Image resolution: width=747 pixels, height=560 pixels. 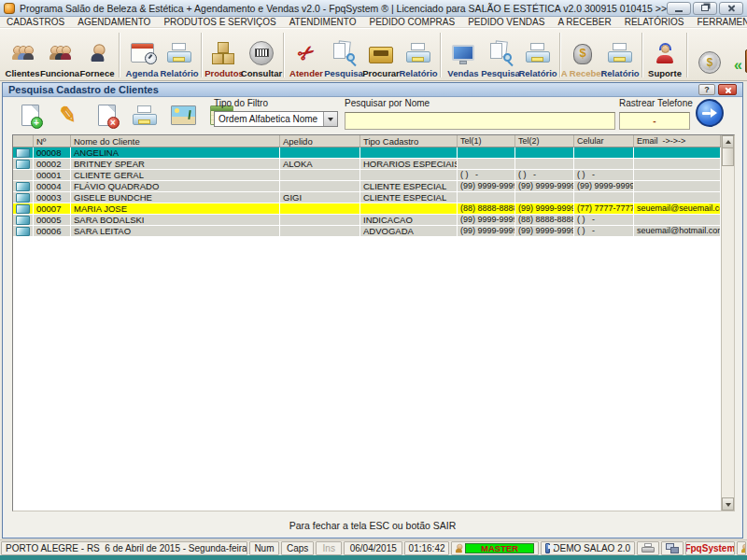 What do you see at coordinates (585, 22) in the screenshot?
I see `menu-a-receber: A RECEBER` at bounding box center [585, 22].